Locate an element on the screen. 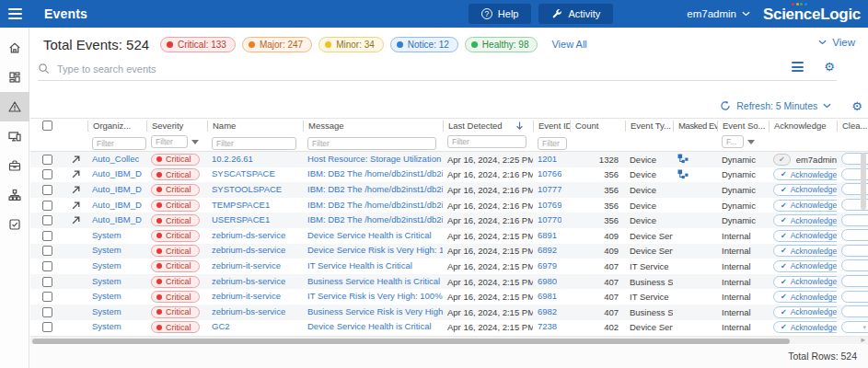 This screenshot has height=368, width=868. filter-severity is located at coordinates (169, 142).